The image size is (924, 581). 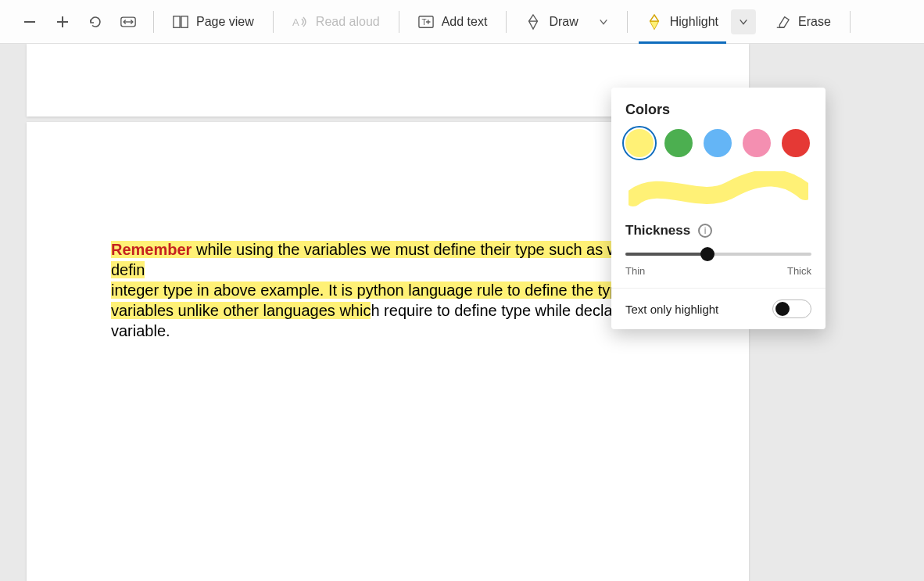 I want to click on zoom-out-button, so click(x=30, y=22).